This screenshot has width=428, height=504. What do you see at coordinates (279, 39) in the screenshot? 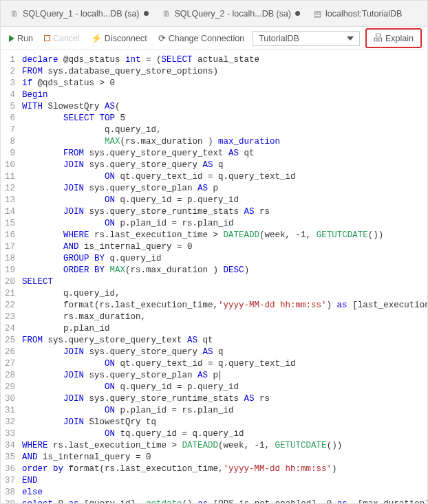
I see `database-selected-value: TutorialDB` at bounding box center [279, 39].